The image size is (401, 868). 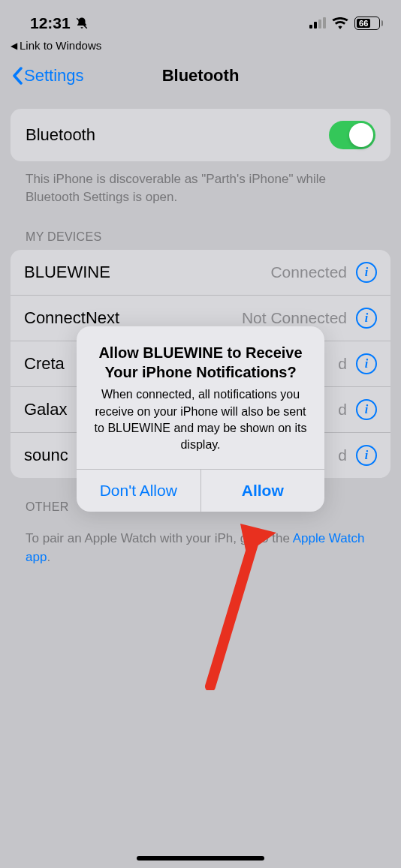 I want to click on allow-button: Allow, so click(x=263, y=491).